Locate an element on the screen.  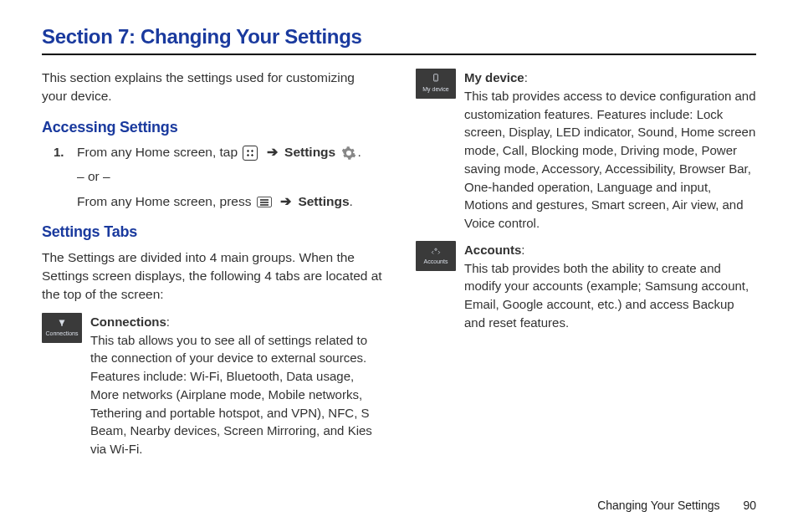
step-alt-text-a: From any Home screen, press is located at coordinates (166, 201).